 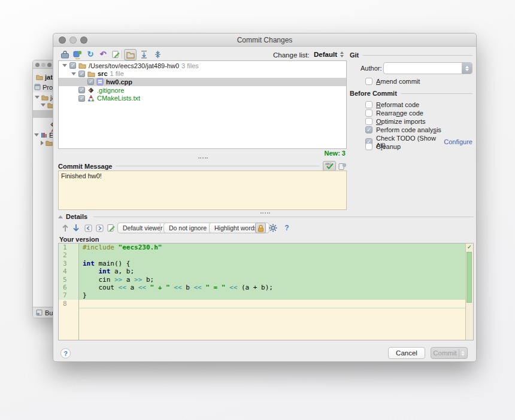 I want to click on edit-source-icon, so click(x=111, y=228).